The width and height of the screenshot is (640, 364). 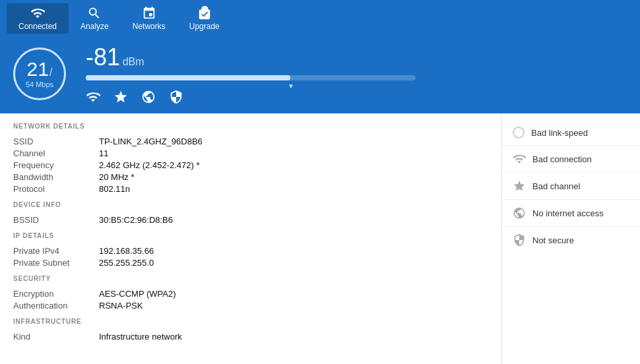 What do you see at coordinates (251, 141) in the screenshot?
I see `table-row: SSID TP-LINK_2.4GHZ_96D8B6` at bounding box center [251, 141].